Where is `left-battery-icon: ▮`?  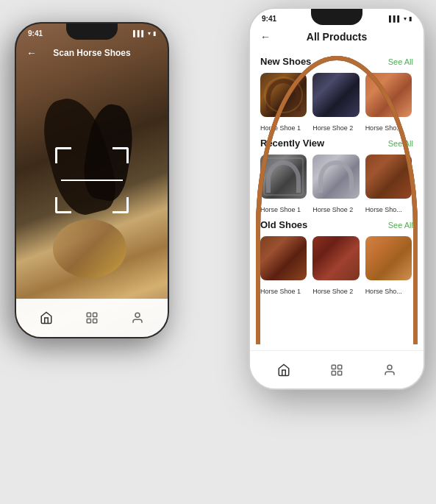
left-battery-icon: ▮ is located at coordinates (154, 34).